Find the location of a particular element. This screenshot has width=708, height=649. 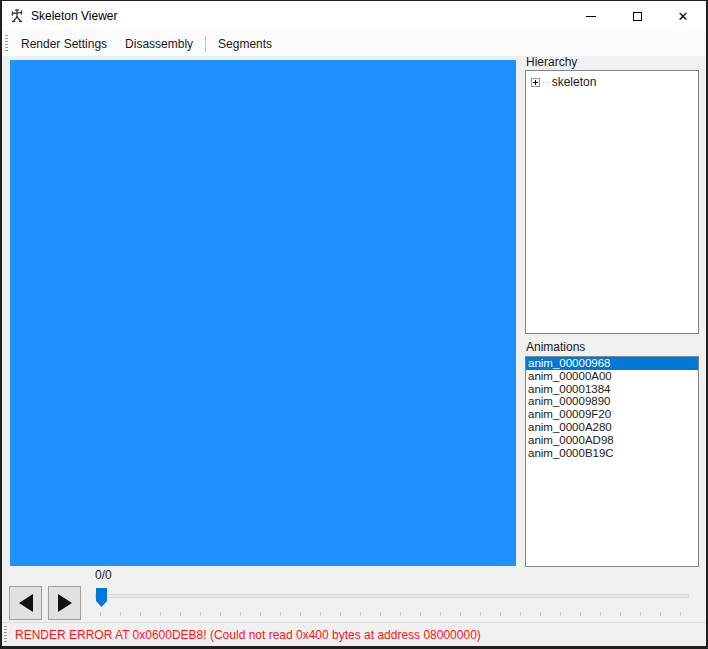

toolbar-grip-handle is located at coordinates (6, 44).